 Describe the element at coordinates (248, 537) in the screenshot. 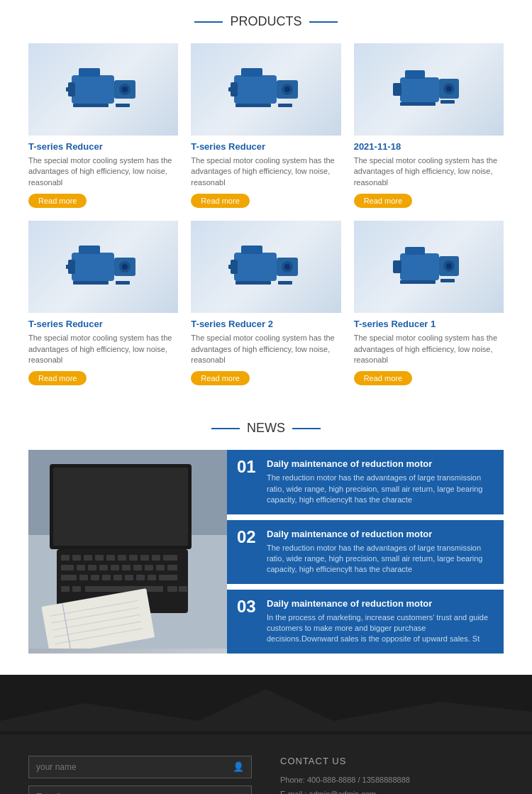

I see `news-number-2: 02` at that location.